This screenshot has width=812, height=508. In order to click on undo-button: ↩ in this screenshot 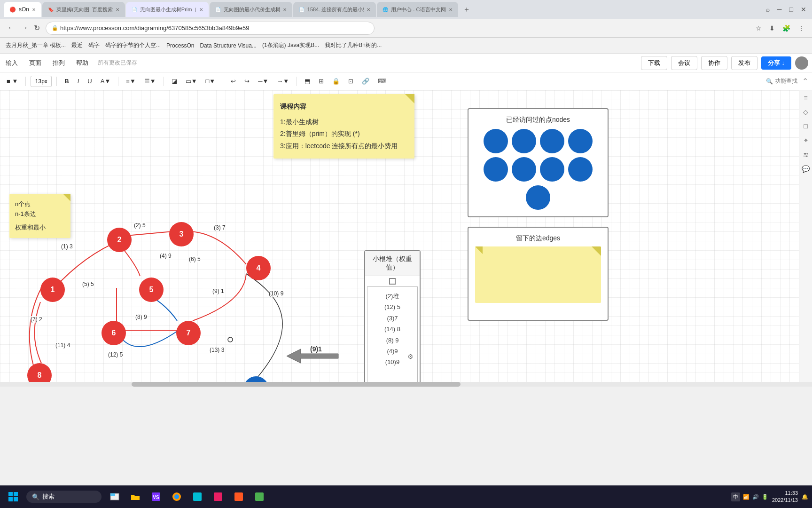, I will do `click(233, 81)`.